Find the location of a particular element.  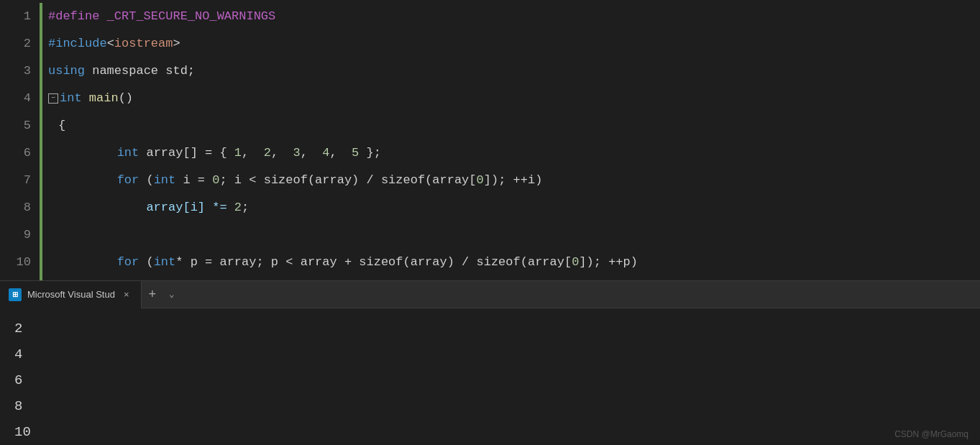

code-token: }; is located at coordinates (370, 153).